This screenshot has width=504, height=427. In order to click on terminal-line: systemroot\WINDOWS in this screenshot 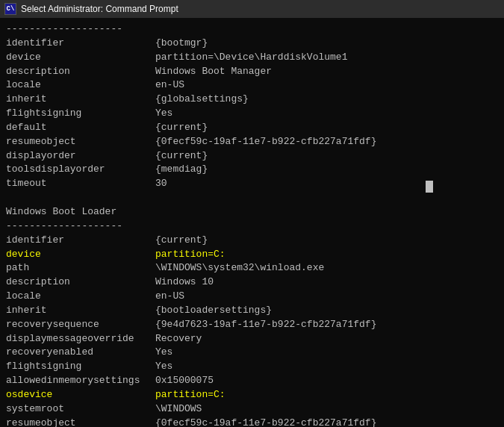, I will do `click(252, 409)`.